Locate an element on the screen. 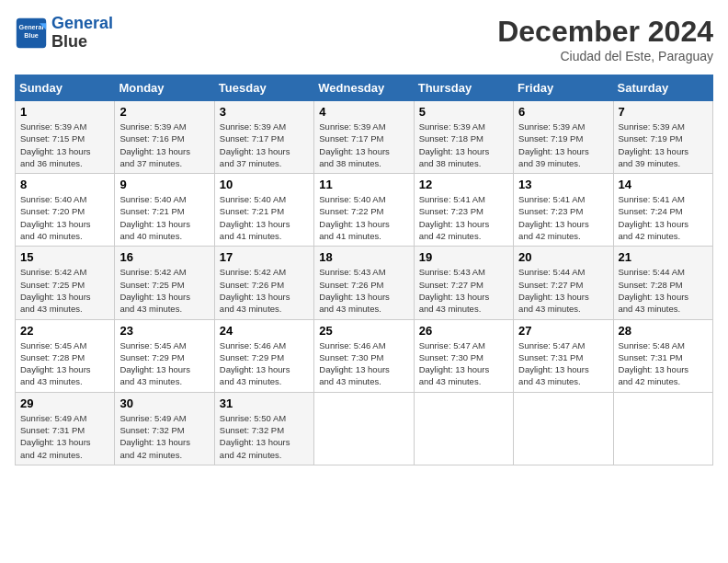 This screenshot has width=728, height=563. calendar-cell: 5Sunrise: 5:39 AMSunset: 7:18 PMDaylight… is located at coordinates (463, 138).